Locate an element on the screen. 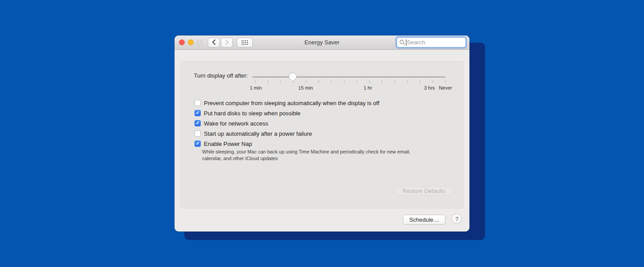 The height and width of the screenshot is (267, 644). checkbox-row-wake-network: Wake for network access is located at coordinates (231, 123).